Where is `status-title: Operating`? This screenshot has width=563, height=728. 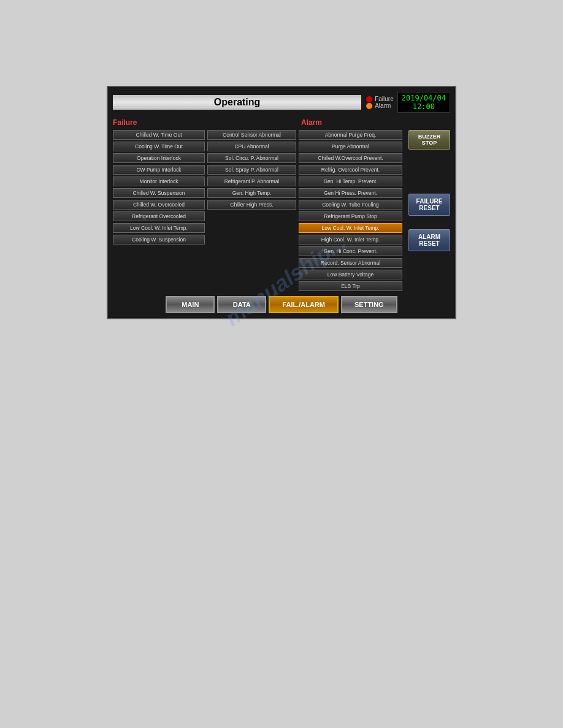 status-title: Operating is located at coordinates (237, 102).